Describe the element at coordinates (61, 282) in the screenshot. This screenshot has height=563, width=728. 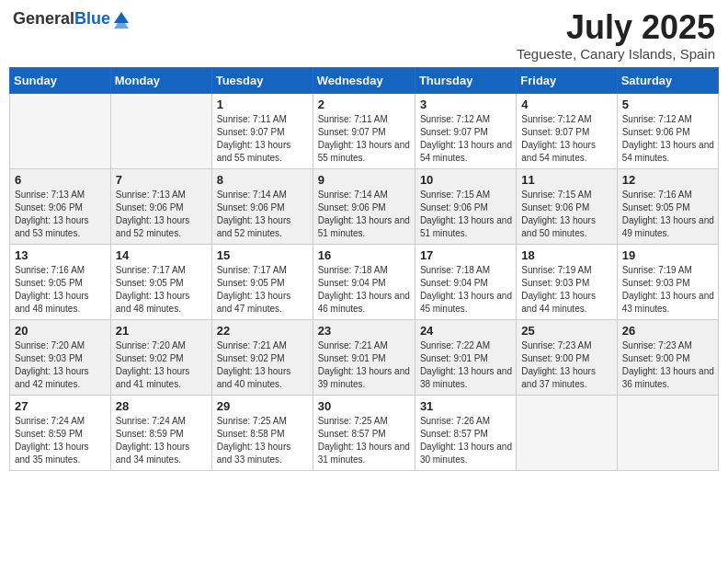
I see `calendar-cell: 13Sunrise: 7:16 AM Sunset: 9:05 PM Dayli…` at that location.